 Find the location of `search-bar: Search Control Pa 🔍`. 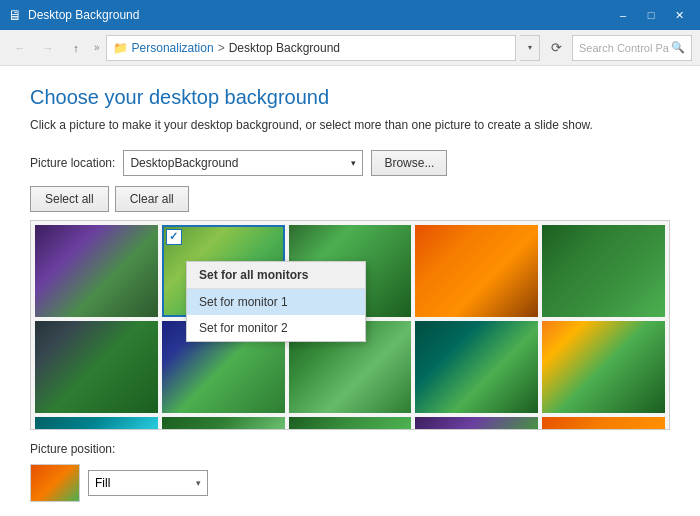

search-bar: Search Control Pa 🔍 is located at coordinates (632, 48).